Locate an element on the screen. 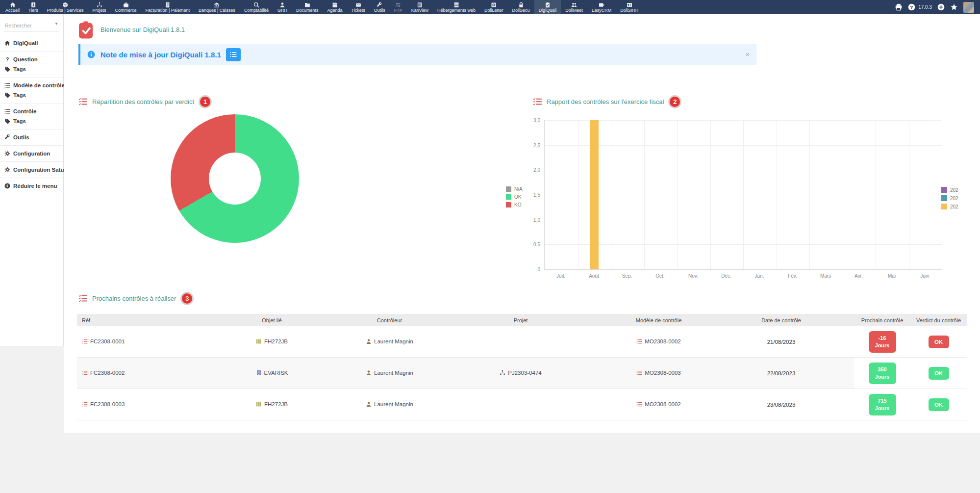 The height and width of the screenshot is (493, 980). verdict-badge: OK is located at coordinates (939, 405).